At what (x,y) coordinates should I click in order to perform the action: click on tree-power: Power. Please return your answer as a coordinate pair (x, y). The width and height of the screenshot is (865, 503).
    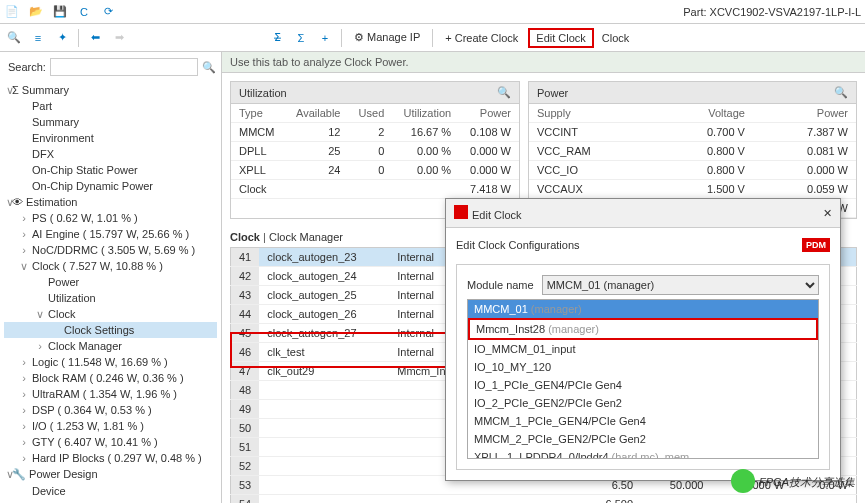
    Looking at the image, I should click on (110, 282).